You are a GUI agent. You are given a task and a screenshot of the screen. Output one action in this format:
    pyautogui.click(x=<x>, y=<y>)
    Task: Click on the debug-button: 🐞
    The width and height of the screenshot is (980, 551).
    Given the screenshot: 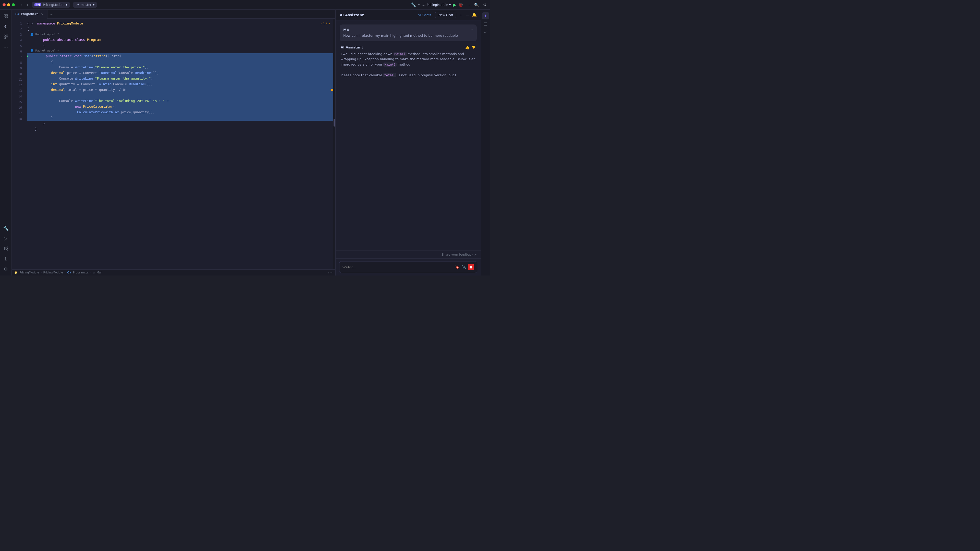 What is the action you would take?
    pyautogui.click(x=461, y=5)
    